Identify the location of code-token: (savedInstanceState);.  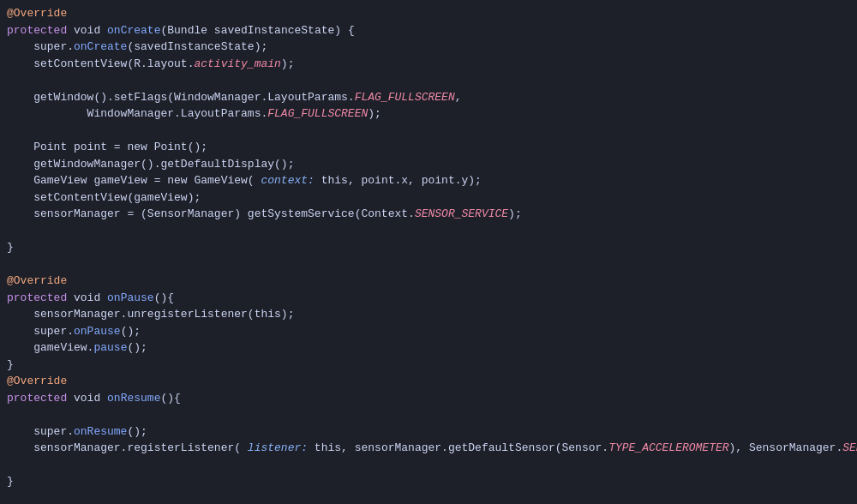
(197, 47).